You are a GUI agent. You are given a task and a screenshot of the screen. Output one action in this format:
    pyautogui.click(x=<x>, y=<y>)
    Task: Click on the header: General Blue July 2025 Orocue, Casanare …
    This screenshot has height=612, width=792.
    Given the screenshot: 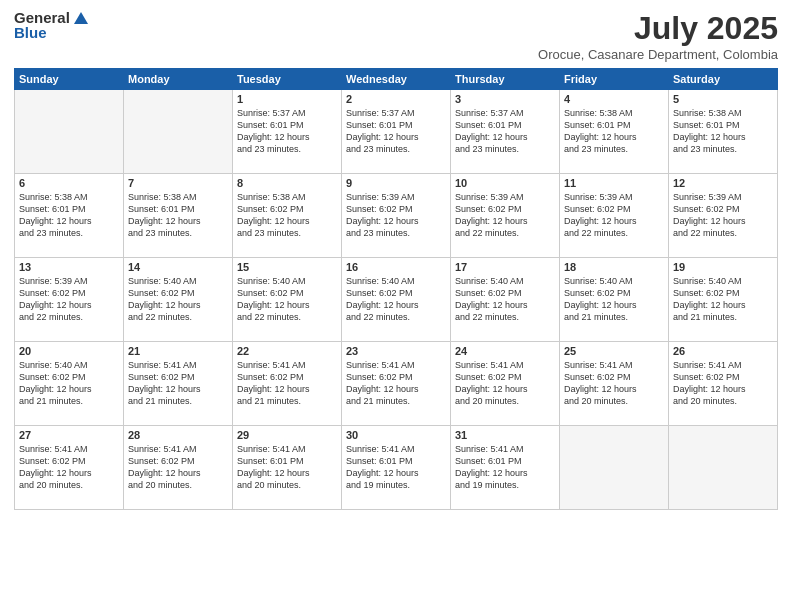 What is the action you would take?
    pyautogui.click(x=396, y=36)
    